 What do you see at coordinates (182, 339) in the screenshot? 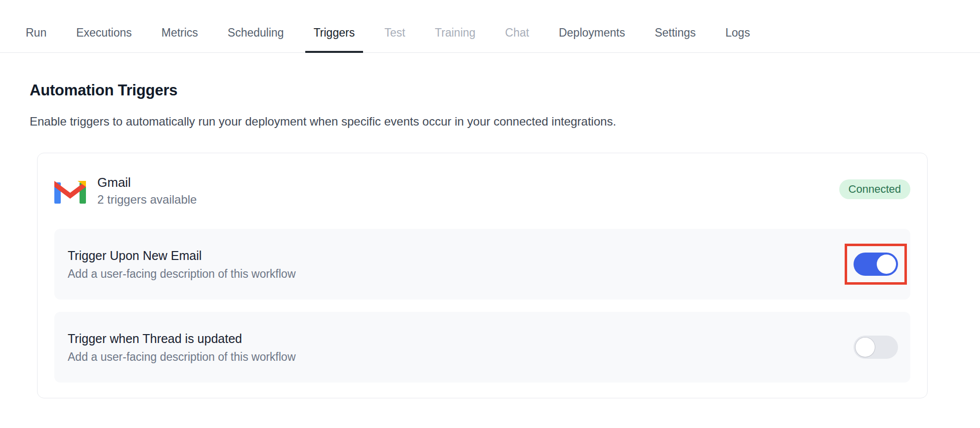
I see `trigger-title: Trigger when Thread is updated` at bounding box center [182, 339].